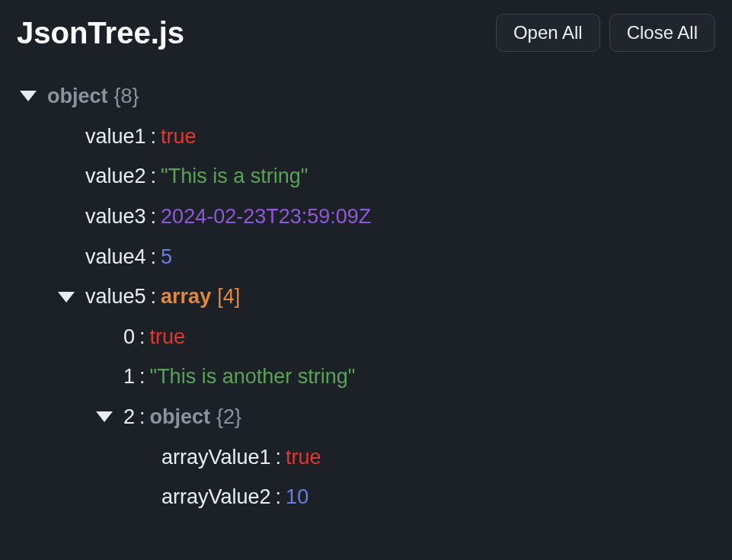 This screenshot has width=732, height=560. I want to click on tree-row-arrayvalue1: arrayValue1 : true, so click(366, 457).